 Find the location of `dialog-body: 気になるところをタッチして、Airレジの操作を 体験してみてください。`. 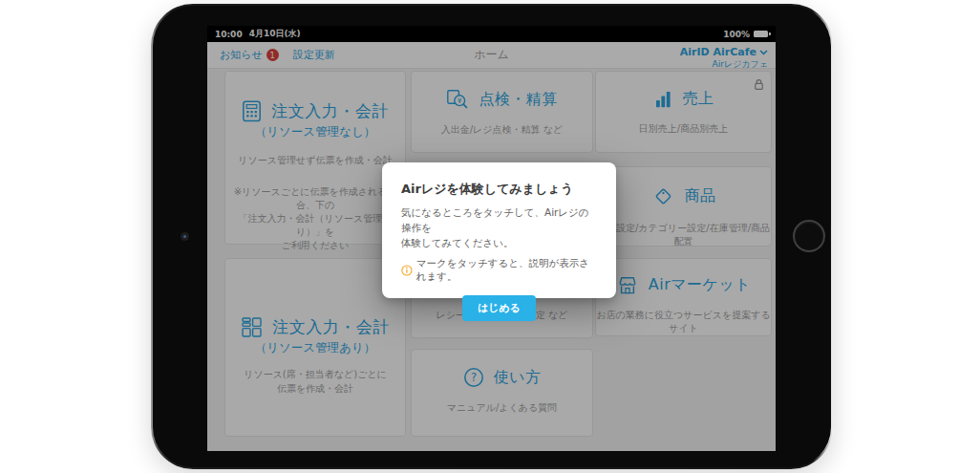

dialog-body: 気になるところをタッチして、Airレジの操作を 体験してみてください。 is located at coordinates (499, 227).